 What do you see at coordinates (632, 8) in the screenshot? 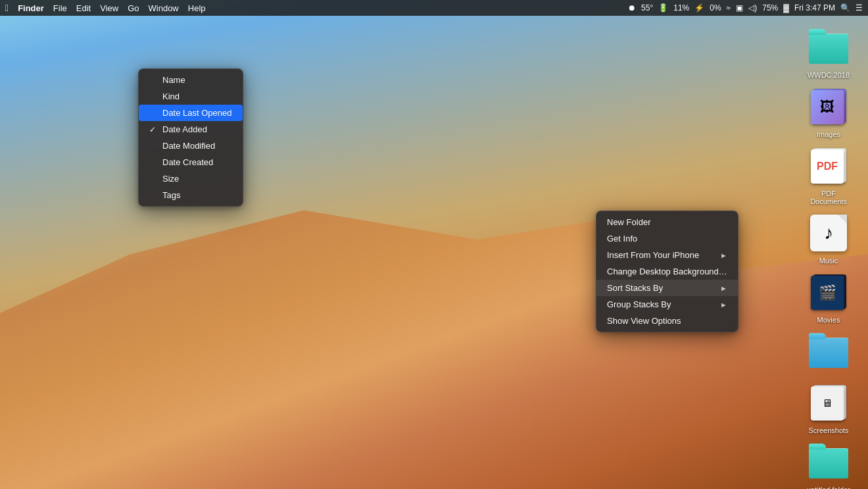
I see `recording-indicator: ⏺` at bounding box center [632, 8].